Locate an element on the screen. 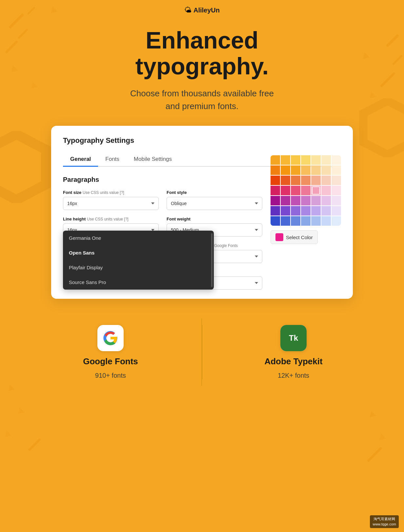  logo-text: AlileyUn is located at coordinates (207, 10).